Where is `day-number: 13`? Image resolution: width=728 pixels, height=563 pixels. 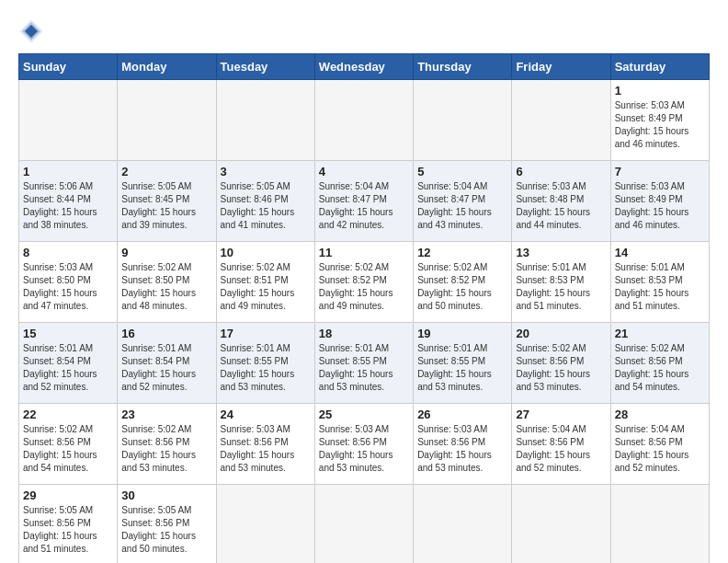 day-number: 13 is located at coordinates (561, 252).